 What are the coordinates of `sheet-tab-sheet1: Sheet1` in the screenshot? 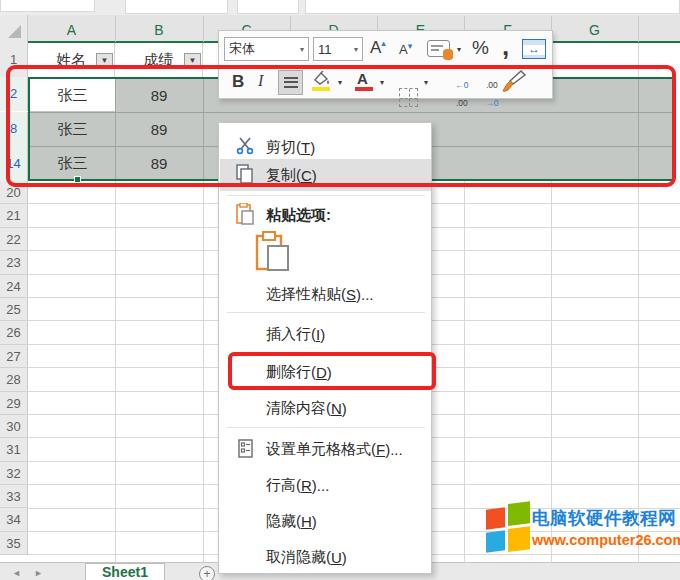 It's located at (125, 572).